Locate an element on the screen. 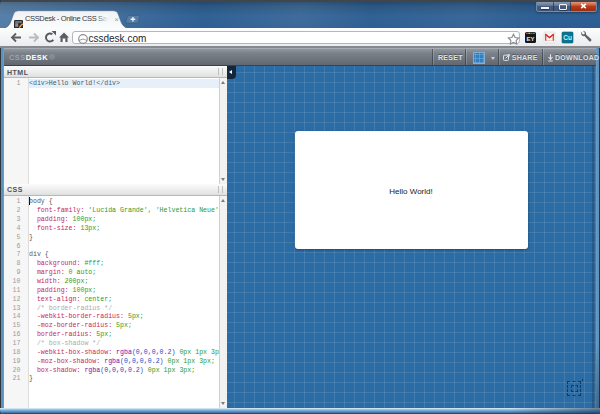 The image size is (600, 414). svg-text: EY is located at coordinates (531, 39).